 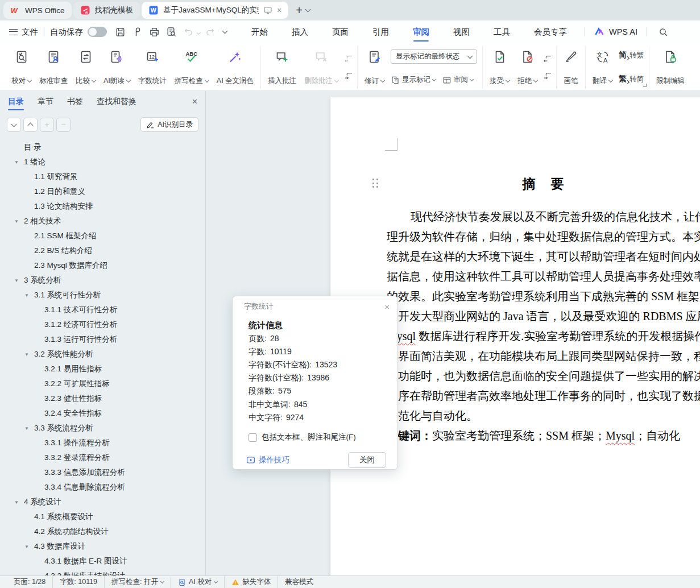 What do you see at coordinates (502, 32) in the screenshot?
I see `menu-tab: 工具` at bounding box center [502, 32].